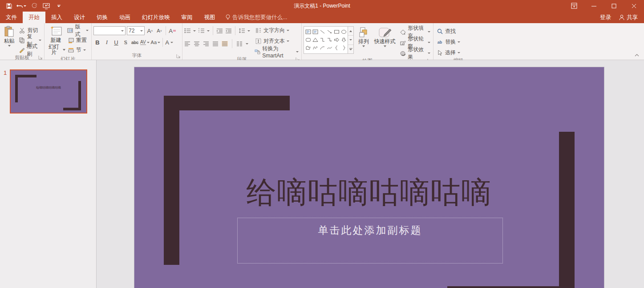 Image resolution: width=644 pixels, height=288 pixels. I want to click on start-slideshow-button, so click(46, 6).